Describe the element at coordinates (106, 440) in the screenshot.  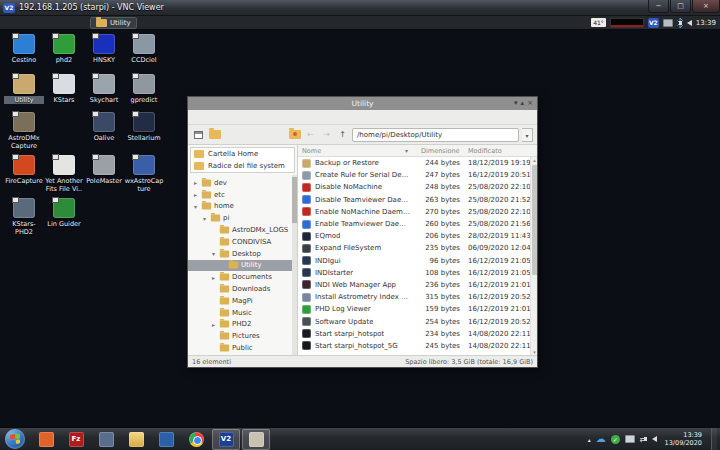
I see `taskbar-remote-desktop` at that location.